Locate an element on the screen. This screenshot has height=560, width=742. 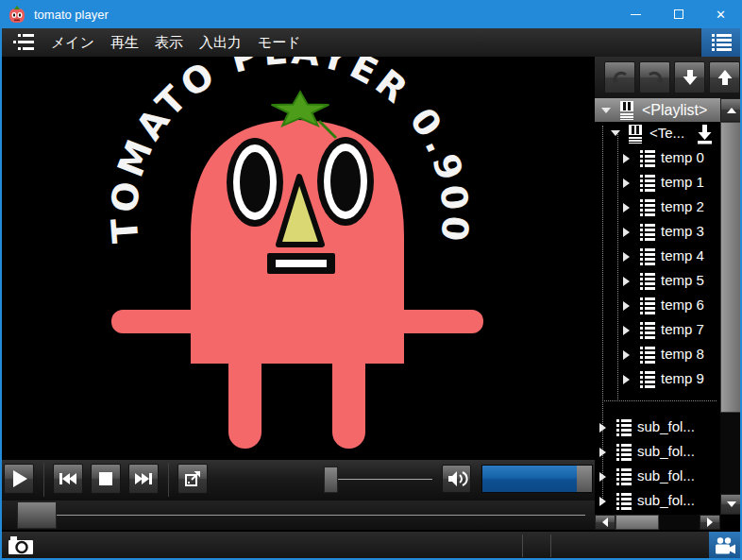
close-button: ✕ is located at coordinates (721, 14).